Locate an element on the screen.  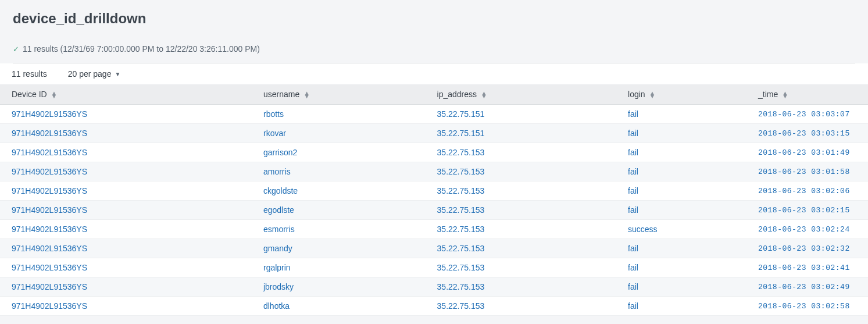
table-row: 971H4902L91536YSrgalprin35.22.75.153fail… is located at coordinates (434, 268).